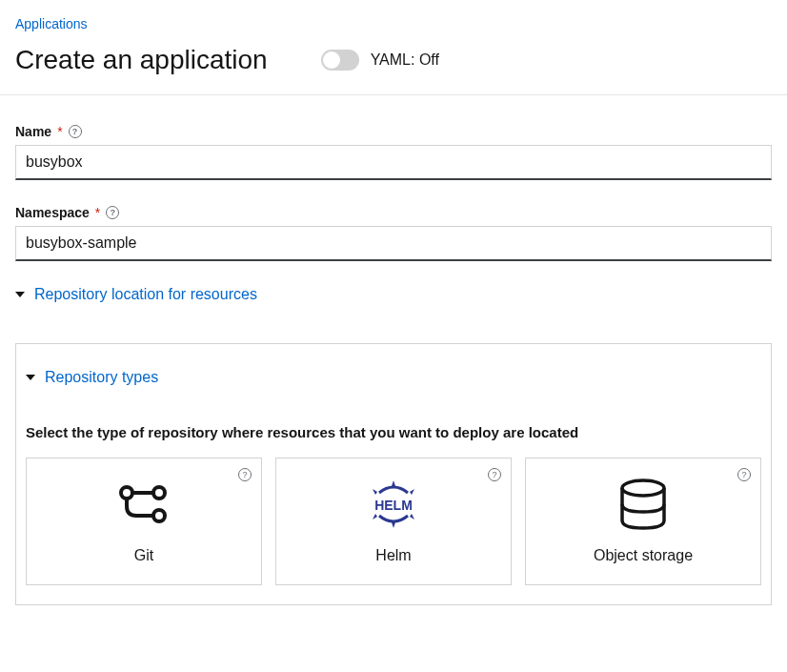 This screenshot has width=787, height=672. I want to click on repo-card-helm: ? HELM, so click(394, 521).